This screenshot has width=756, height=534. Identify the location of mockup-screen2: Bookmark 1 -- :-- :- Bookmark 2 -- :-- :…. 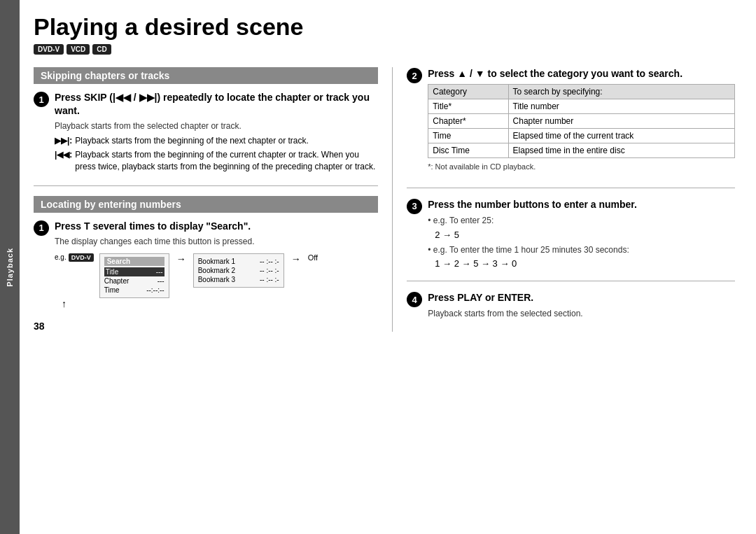
(239, 270).